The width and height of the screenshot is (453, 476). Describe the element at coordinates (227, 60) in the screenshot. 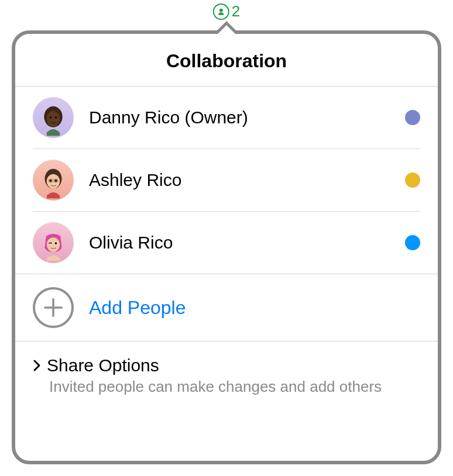

I see `popover-title: Collaboration` at that location.